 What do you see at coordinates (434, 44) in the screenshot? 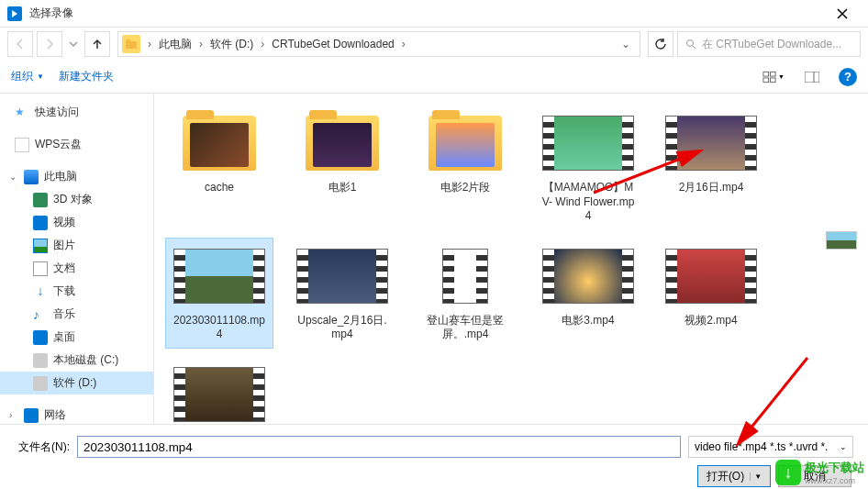
I see `navbar: › 此电脑 › 软件 (D:) › CRTubeGet Downloaded ›…` at bounding box center [434, 44].